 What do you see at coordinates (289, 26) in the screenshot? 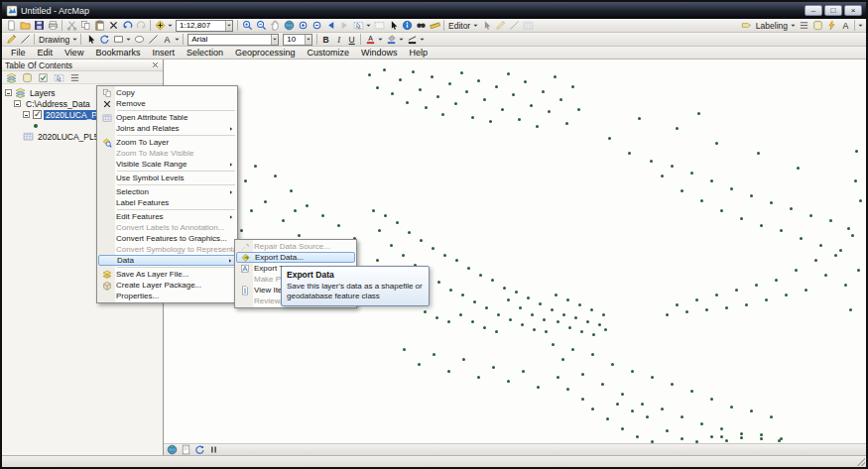
I see `full-extent-icon` at bounding box center [289, 26].